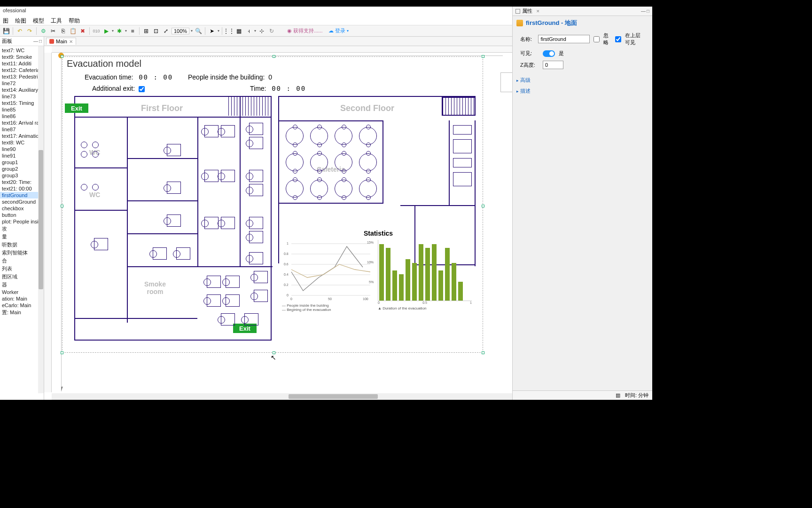  Describe the element at coordinates (96, 31) in the screenshot. I see `run-config-icon: 010` at that location.